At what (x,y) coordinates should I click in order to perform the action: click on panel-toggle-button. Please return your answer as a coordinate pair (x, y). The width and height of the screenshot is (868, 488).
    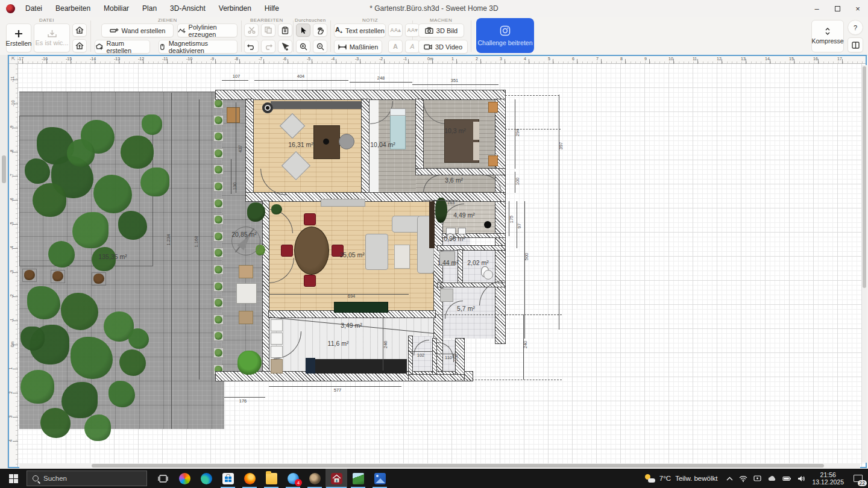
    Looking at the image, I should click on (855, 45).